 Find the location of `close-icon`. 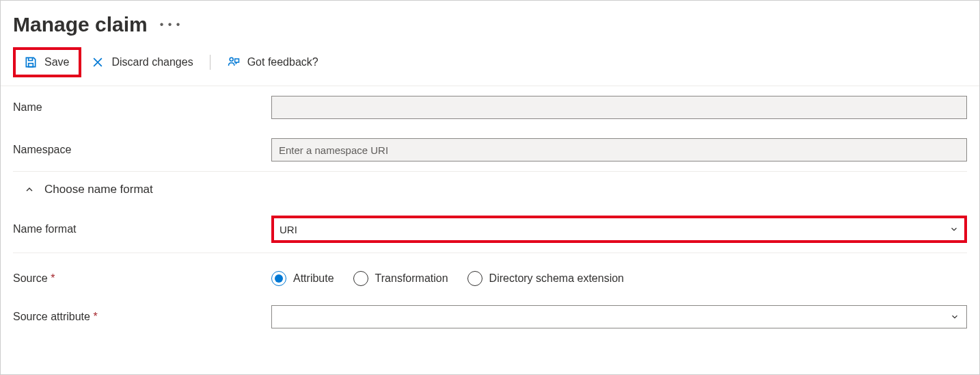

close-icon is located at coordinates (98, 62).